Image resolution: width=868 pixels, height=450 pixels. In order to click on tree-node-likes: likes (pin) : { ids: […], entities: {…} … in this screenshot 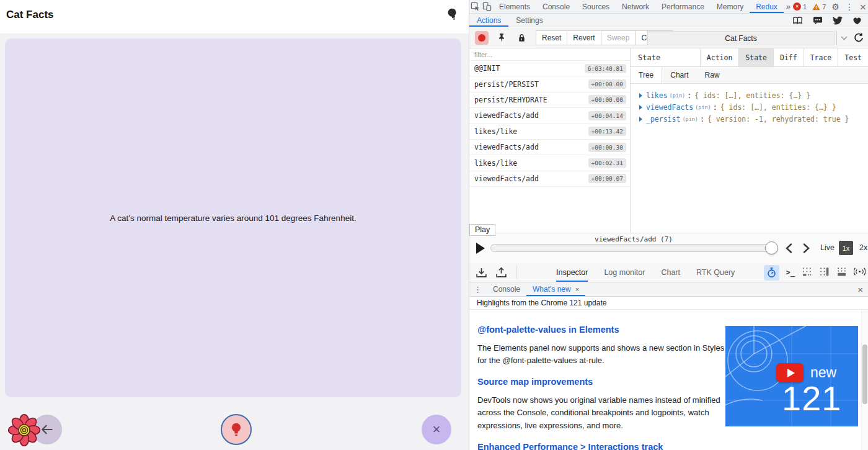, I will do `click(754, 96)`.